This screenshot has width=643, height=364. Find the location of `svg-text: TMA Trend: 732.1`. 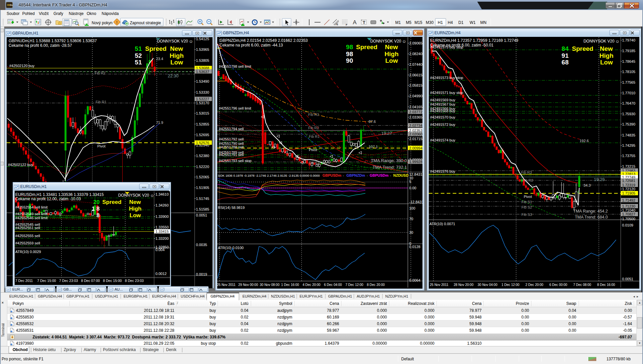

svg-text: TMA Trend: 732.1 is located at coordinates (390, 167).